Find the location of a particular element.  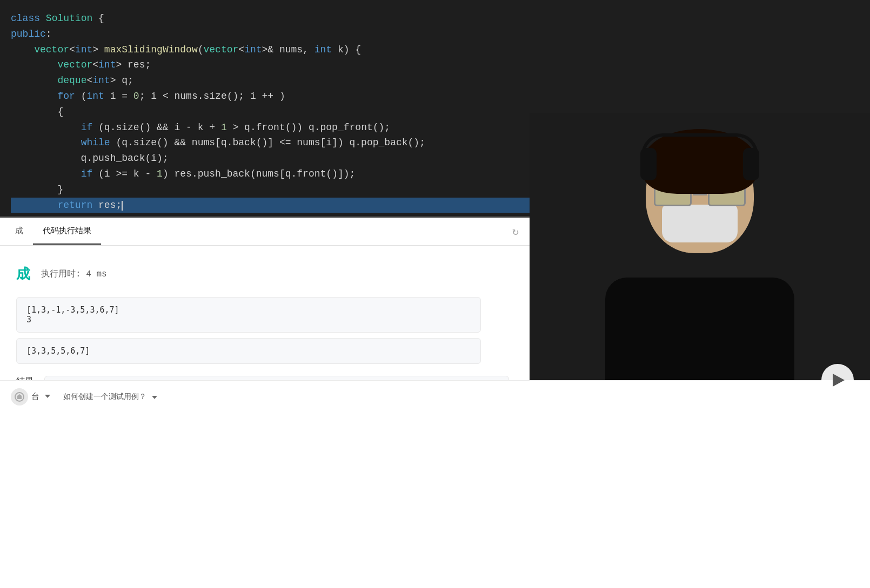

exec-time: 执行用时: 4 ms is located at coordinates (74, 274).